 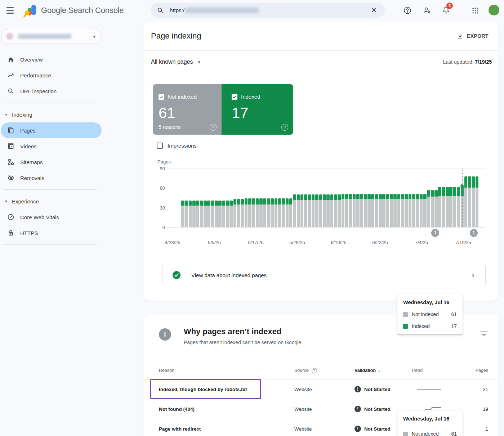 What do you see at coordinates (52, 162) in the screenshot?
I see `sidebar-item-sitemaps: Sitemaps` at bounding box center [52, 162].